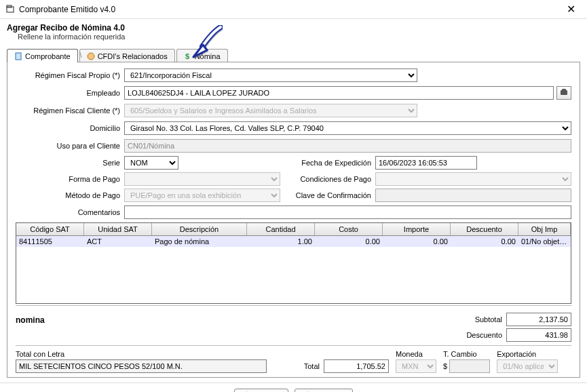 The height and width of the screenshot is (392, 587). Describe the element at coordinates (70, 93) in the screenshot. I see `label-empleado: Empleado` at that location.